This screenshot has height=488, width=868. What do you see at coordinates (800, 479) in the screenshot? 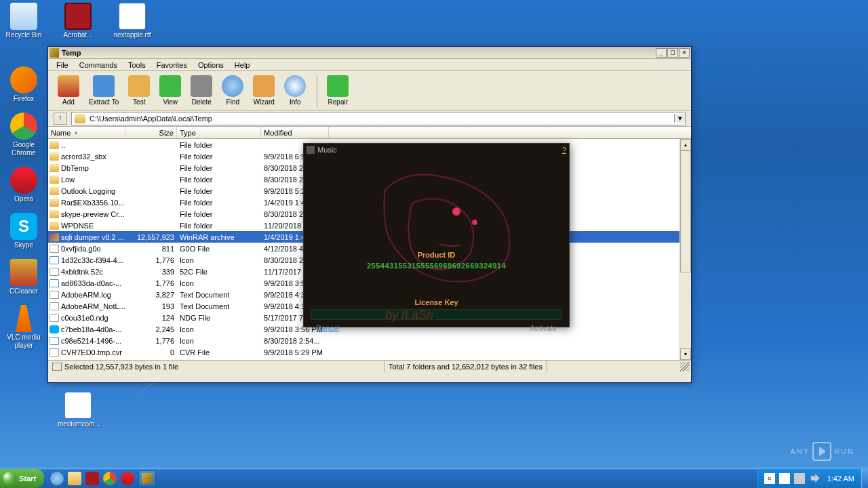
I see `tray-network-icon` at bounding box center [800, 479].